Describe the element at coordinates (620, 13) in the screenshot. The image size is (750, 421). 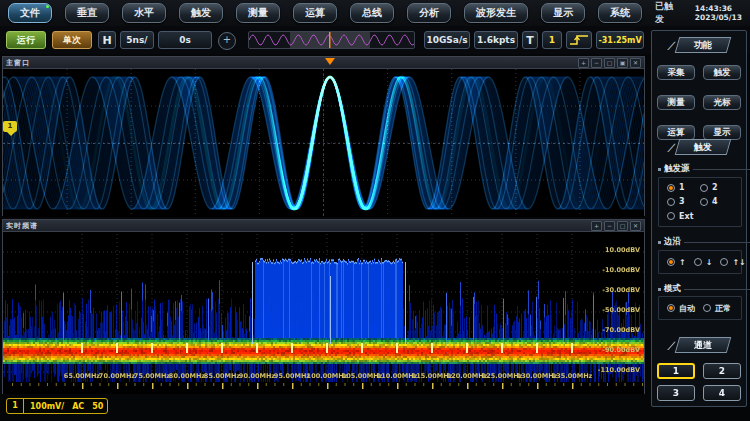
I see `menu-item-11: 系统` at that location.